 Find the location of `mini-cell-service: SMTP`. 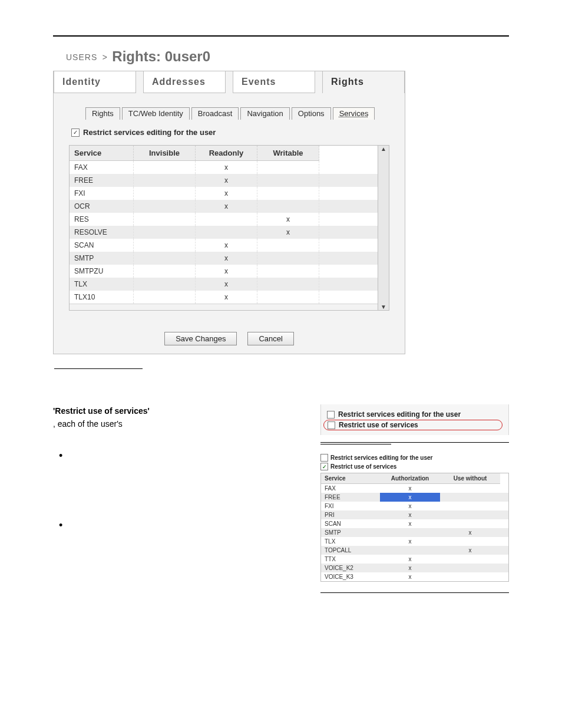

mini-cell-service: SMTP is located at coordinates (351, 533).